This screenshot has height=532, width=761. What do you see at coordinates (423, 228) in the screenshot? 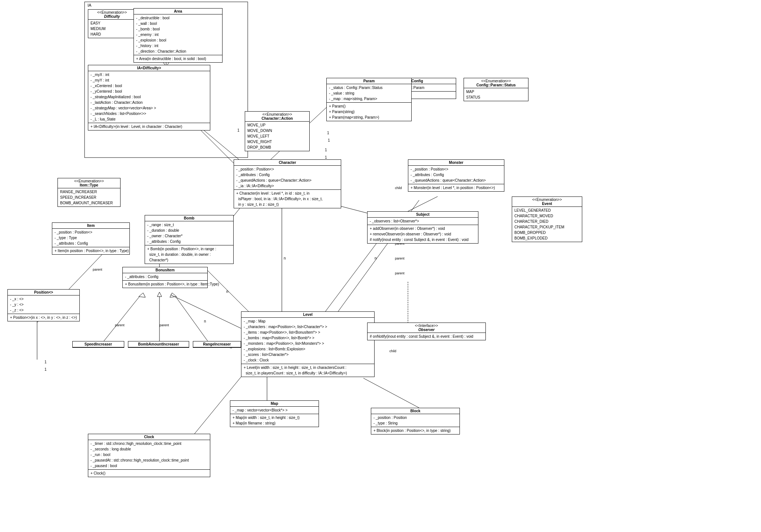
I see `subject-class: Subject - _observers : list<Observer*> +…` at bounding box center [423, 228].